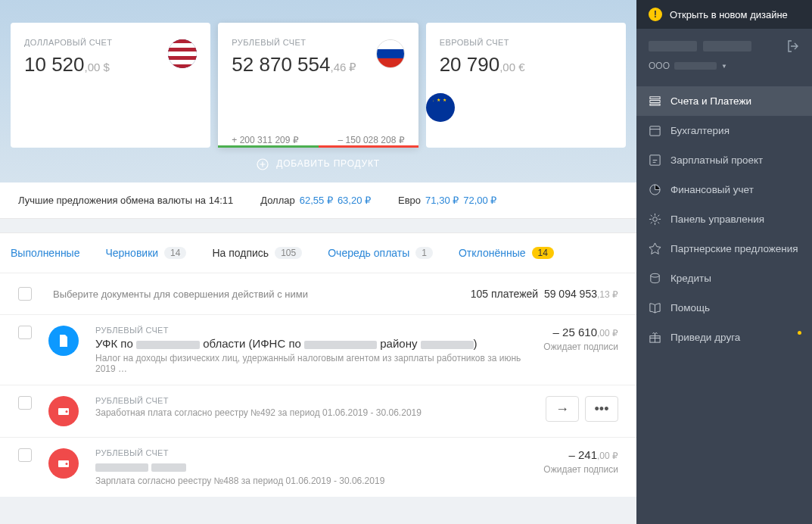 The image size is (812, 524). Describe the element at coordinates (724, 248) in the screenshot. I see `nav-partner: Партнерские предложения` at that location.